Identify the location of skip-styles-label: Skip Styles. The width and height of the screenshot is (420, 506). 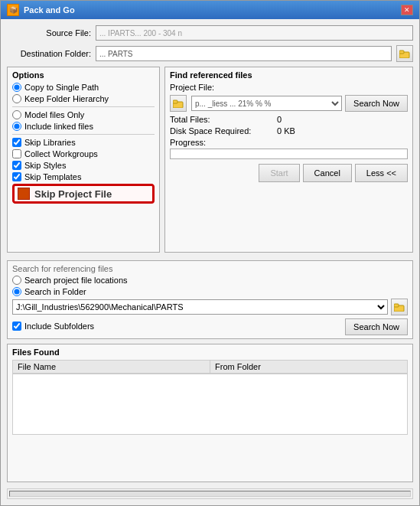
(45, 165).